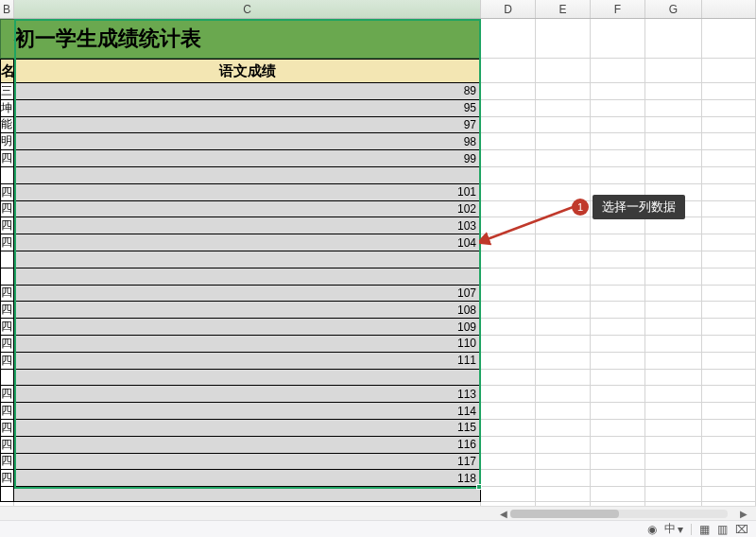  What do you see at coordinates (674, 9) in the screenshot?
I see `col-header-G: G` at bounding box center [674, 9].